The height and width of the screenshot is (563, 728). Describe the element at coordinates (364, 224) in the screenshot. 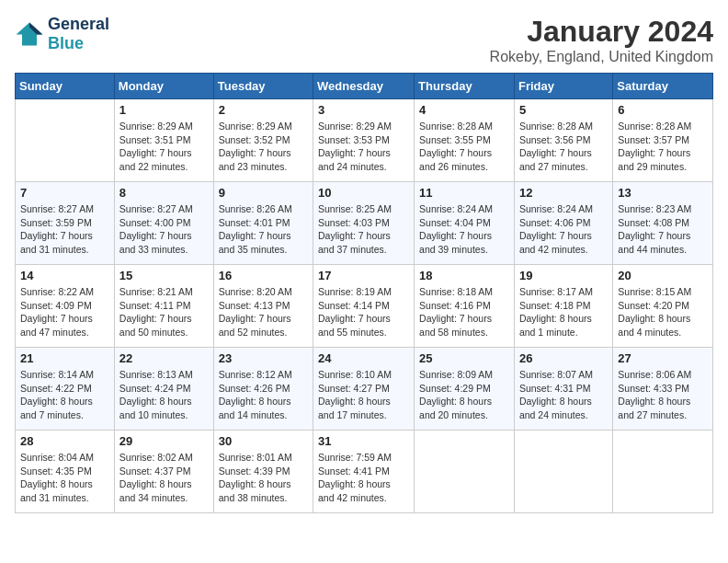

I see `calendar-cell: 10 Sunrise: 8:25 AMSunset: 4:03 PMDaylig…` at that location.